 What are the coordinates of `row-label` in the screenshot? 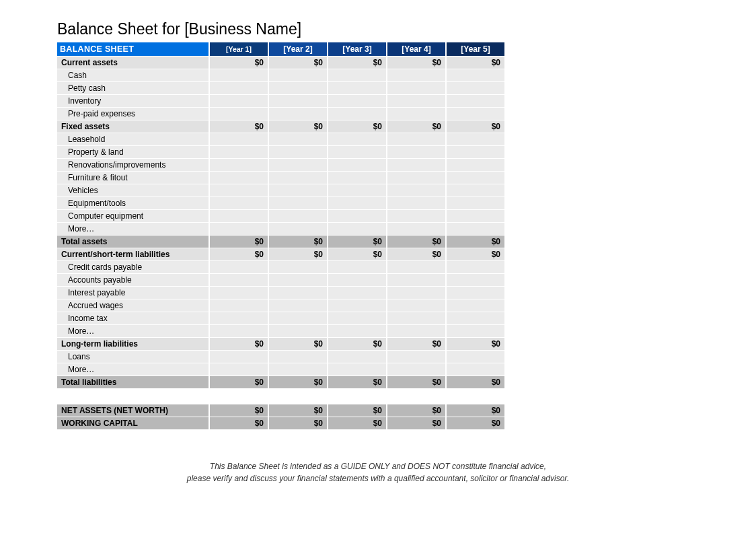 It's located at (133, 397).